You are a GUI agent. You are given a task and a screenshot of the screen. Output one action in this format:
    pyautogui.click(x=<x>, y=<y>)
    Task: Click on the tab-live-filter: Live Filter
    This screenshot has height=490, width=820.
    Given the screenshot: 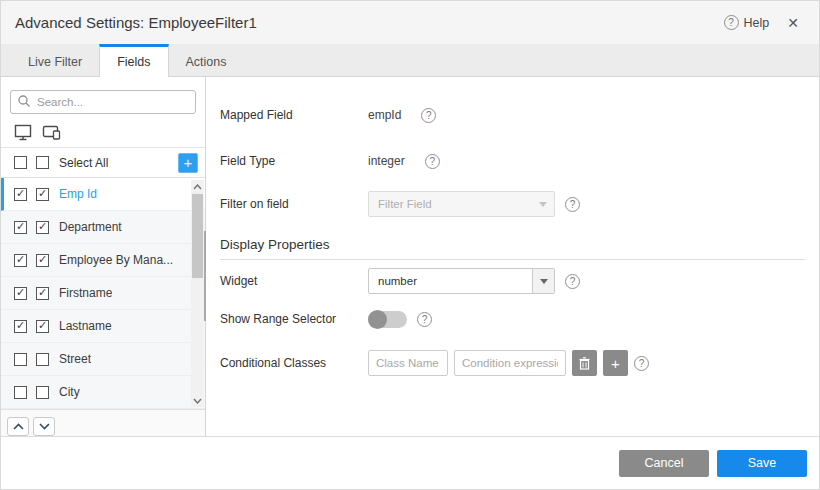 What is the action you would take?
    pyautogui.click(x=55, y=60)
    